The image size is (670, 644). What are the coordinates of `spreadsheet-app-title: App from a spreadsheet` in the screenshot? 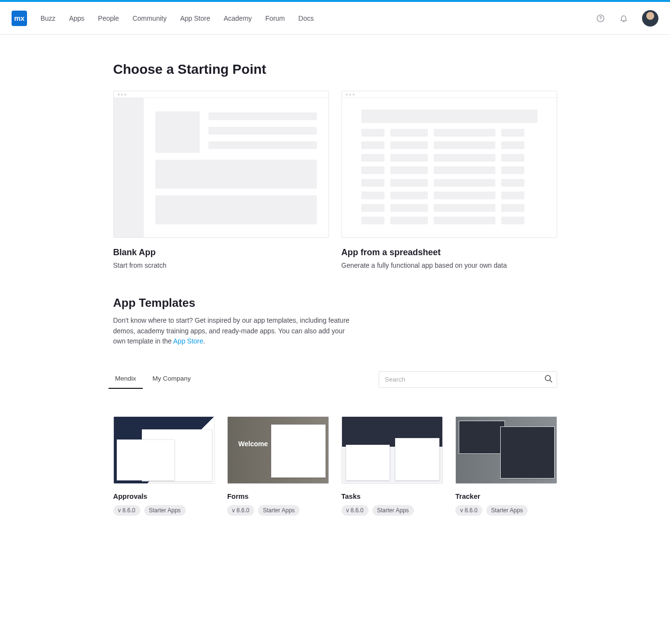 It's located at (450, 253).